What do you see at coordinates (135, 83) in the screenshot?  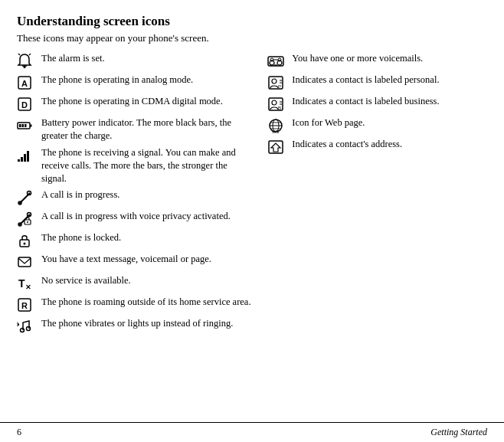 I see `list-item: A The phone is operating in analog mode.` at bounding box center [135, 83].